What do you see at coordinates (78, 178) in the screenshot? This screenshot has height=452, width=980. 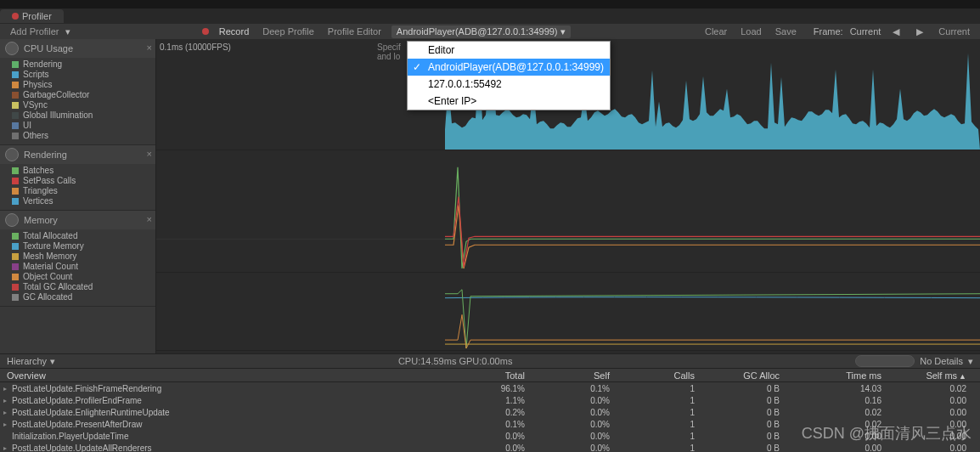 I see `rendering-module: Rendering × BatchesSetPass CallsTriangle…` at bounding box center [78, 178].